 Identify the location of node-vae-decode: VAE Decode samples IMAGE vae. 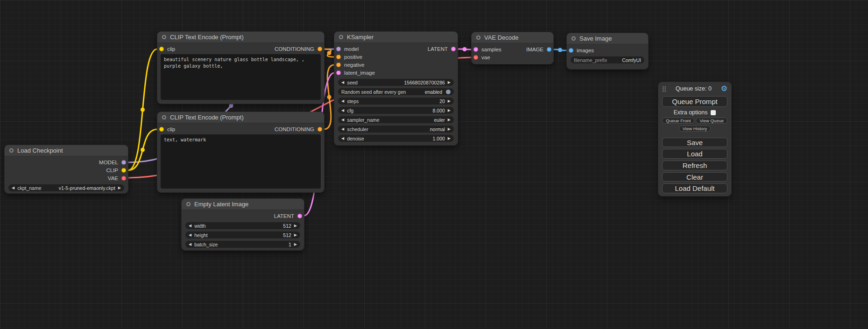
(513, 48).